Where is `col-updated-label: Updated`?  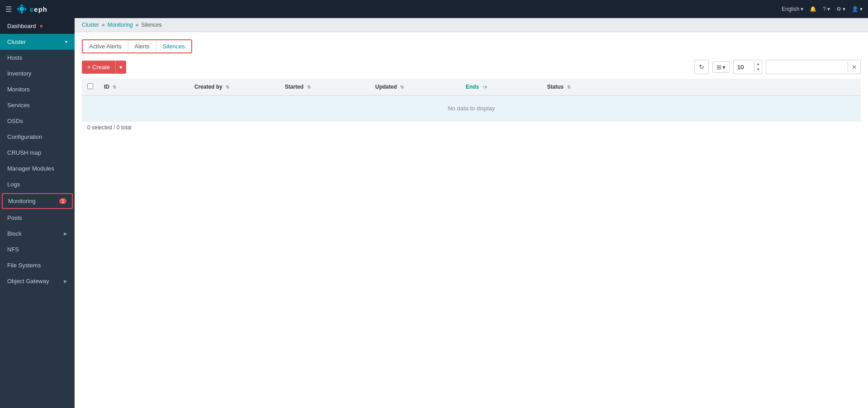
col-updated-label: Updated is located at coordinates (386, 87).